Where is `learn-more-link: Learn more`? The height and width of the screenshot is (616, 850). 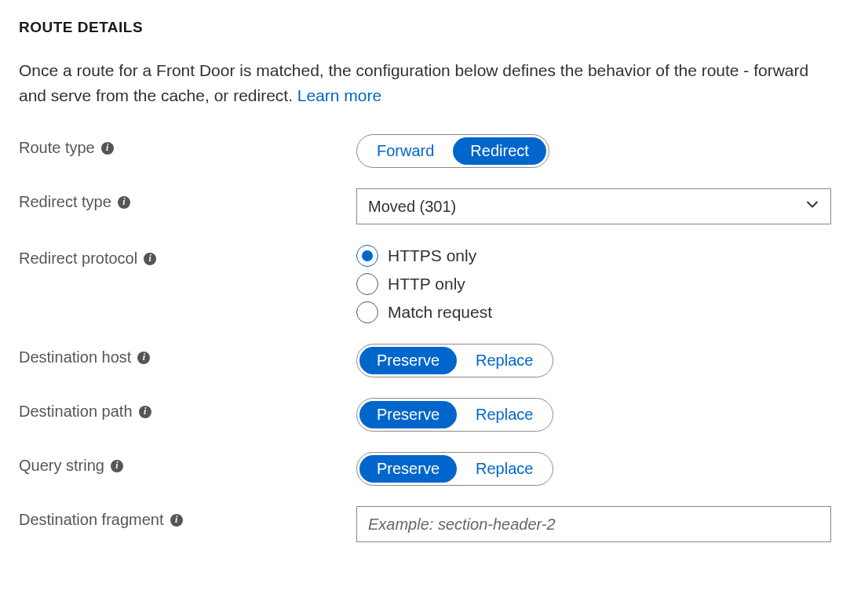 learn-more-link: Learn more is located at coordinates (339, 96).